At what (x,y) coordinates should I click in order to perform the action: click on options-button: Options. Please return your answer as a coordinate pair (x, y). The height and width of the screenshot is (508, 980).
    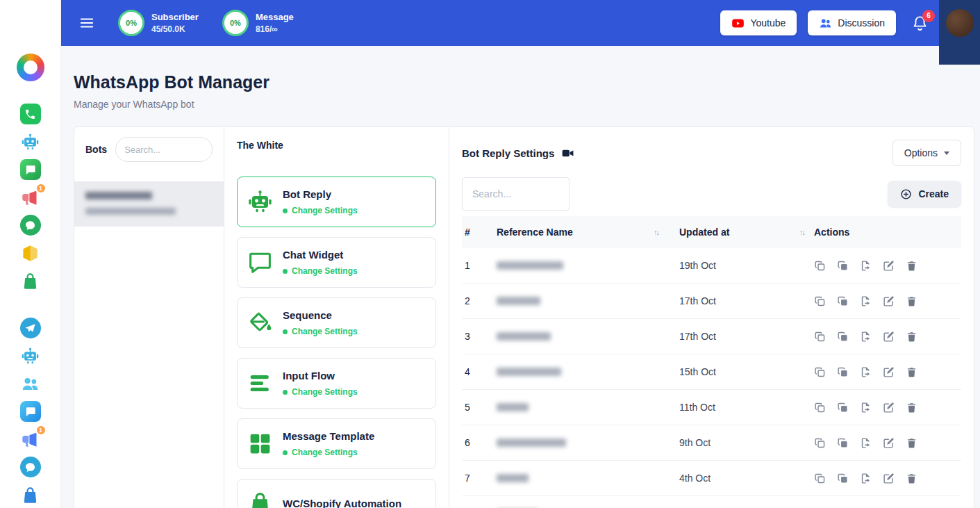
    Looking at the image, I should click on (927, 153).